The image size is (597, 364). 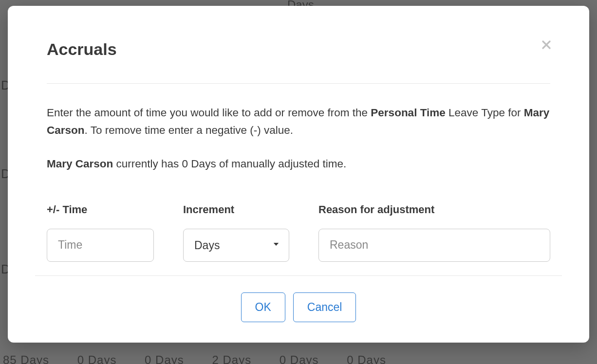 What do you see at coordinates (100, 210) in the screenshot?
I see `time-label: +/- Time` at bounding box center [100, 210].